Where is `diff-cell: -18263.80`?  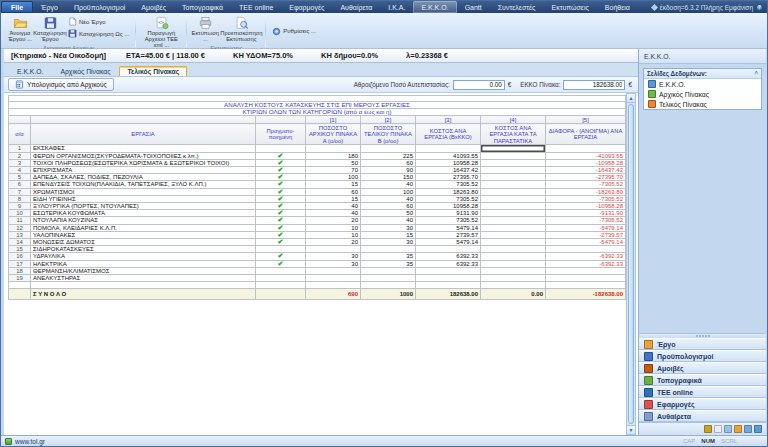
diff-cell: -18263.80 is located at coordinates (586, 192).